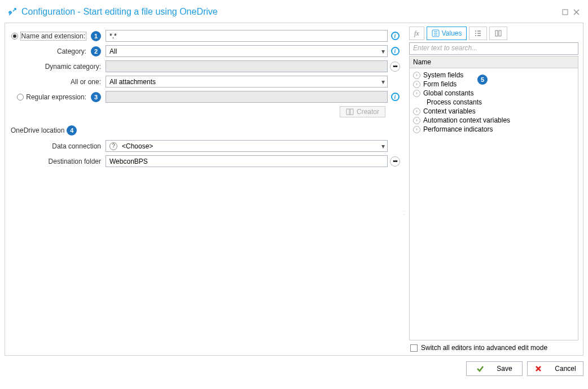 Image resolution: width=588 pixels, height=389 pixels. Describe the element at coordinates (414, 348) in the screenshot. I see `advanced-mode-checkbox` at that location.